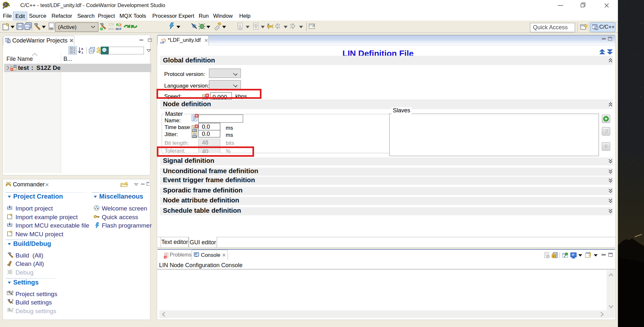 The image size is (644, 327). I want to click on svg-text: a, so click(82, 49).